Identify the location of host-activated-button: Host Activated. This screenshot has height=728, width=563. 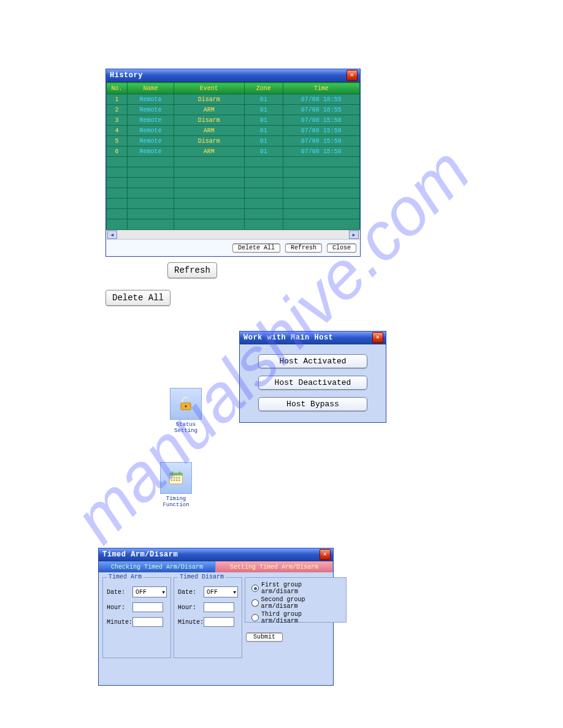
(313, 362).